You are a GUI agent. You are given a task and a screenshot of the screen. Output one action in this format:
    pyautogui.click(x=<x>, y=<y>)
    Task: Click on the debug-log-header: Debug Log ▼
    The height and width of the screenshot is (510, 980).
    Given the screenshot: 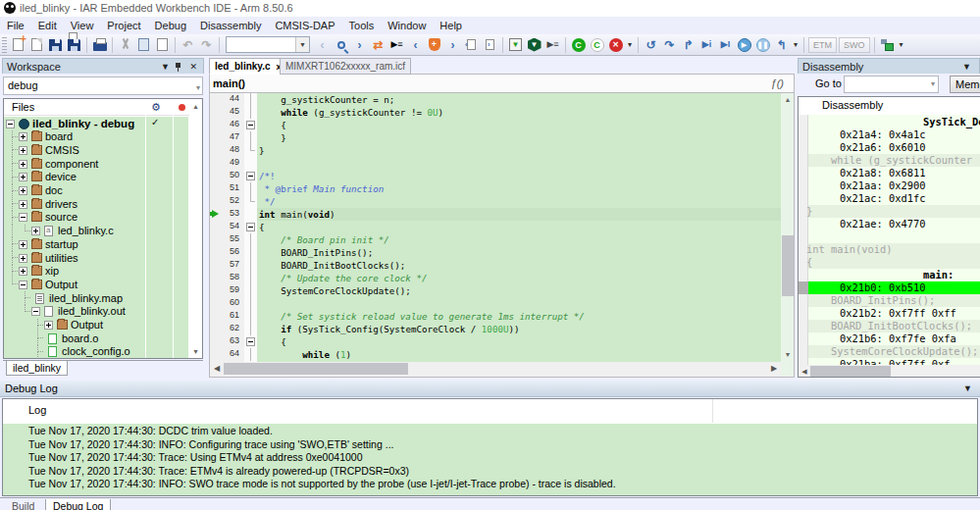 What is the action you would take?
    pyautogui.click(x=490, y=388)
    